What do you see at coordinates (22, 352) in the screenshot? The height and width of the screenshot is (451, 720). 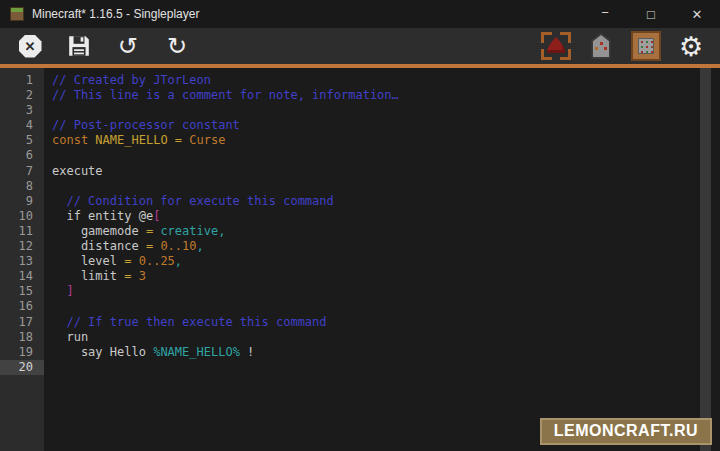 I see `line-number: 19` at bounding box center [22, 352].